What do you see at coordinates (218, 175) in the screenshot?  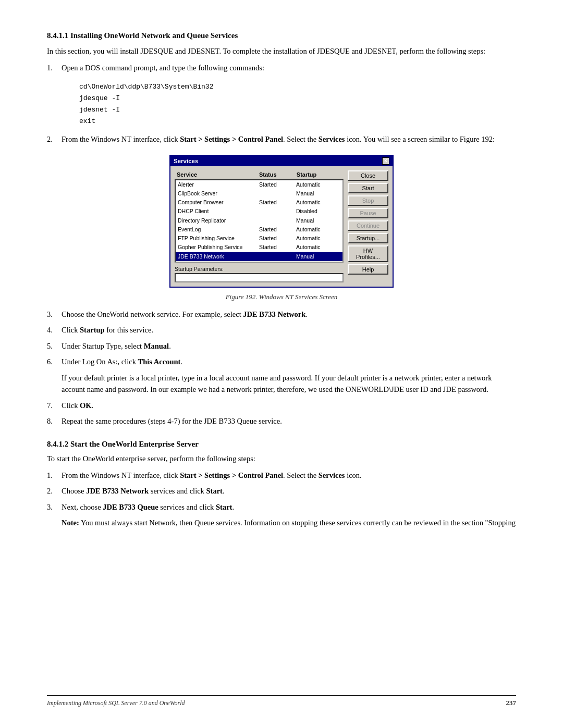 I see `col-header-service: Service` at bounding box center [218, 175].